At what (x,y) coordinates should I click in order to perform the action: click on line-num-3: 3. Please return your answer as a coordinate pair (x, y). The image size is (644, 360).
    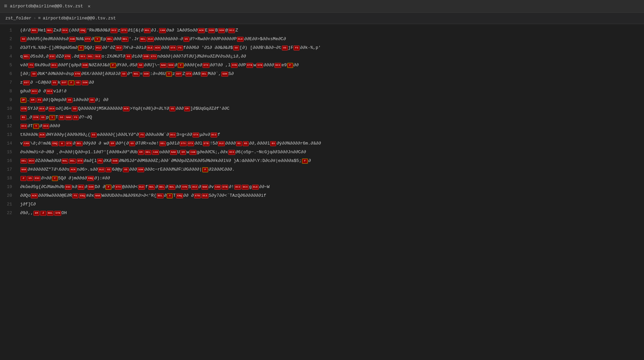
    Looking at the image, I should click on (6, 48).